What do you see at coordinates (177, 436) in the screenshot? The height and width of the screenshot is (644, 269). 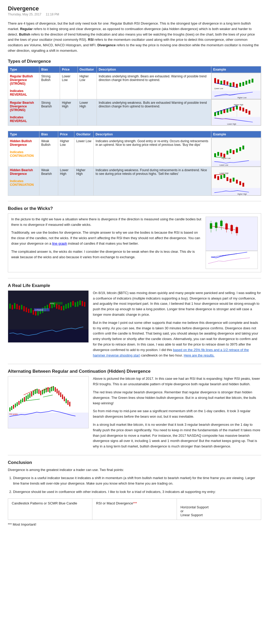 I see `alt-p4: In a strong bull market like bitcoin, it…` at bounding box center [177, 436].